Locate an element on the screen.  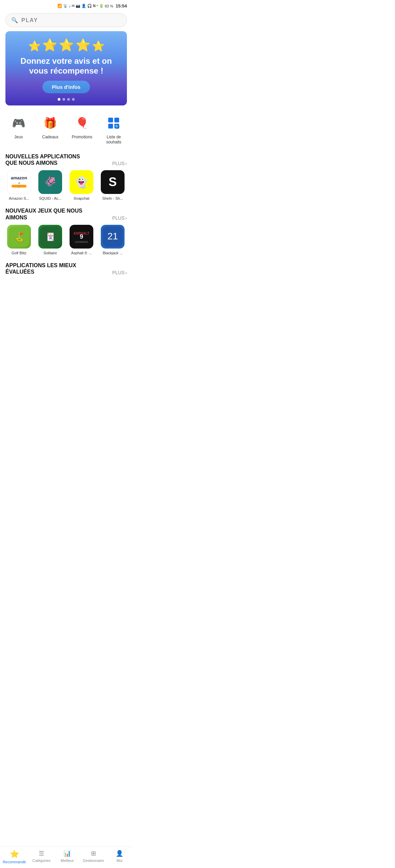
star-3: ⭐ is located at coordinates (67, 45).